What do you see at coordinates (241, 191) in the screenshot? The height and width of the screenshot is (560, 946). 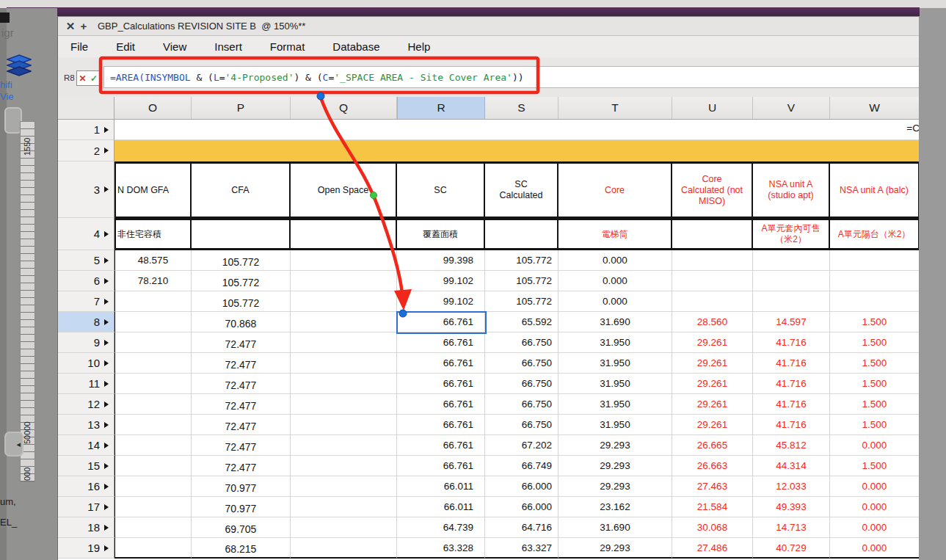 I see `header-cell-P: CFA` at bounding box center [241, 191].